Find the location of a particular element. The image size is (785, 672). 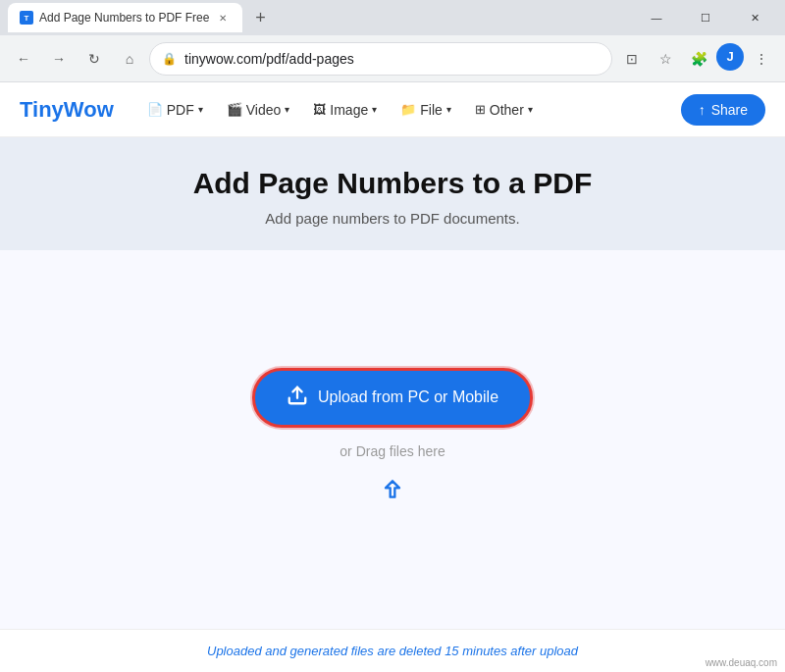

bookmark-icon: ☆ is located at coordinates (665, 59).